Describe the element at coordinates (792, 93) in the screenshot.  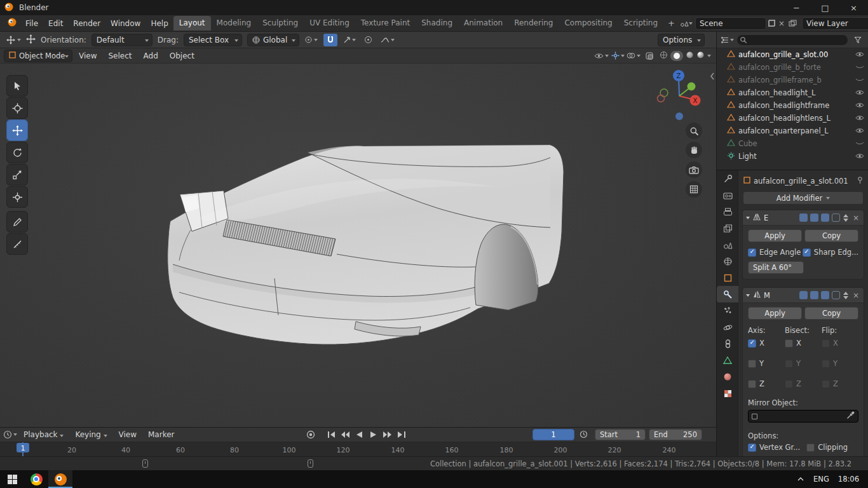
I see `outliner-item: aufalcon_headlight_L` at that location.